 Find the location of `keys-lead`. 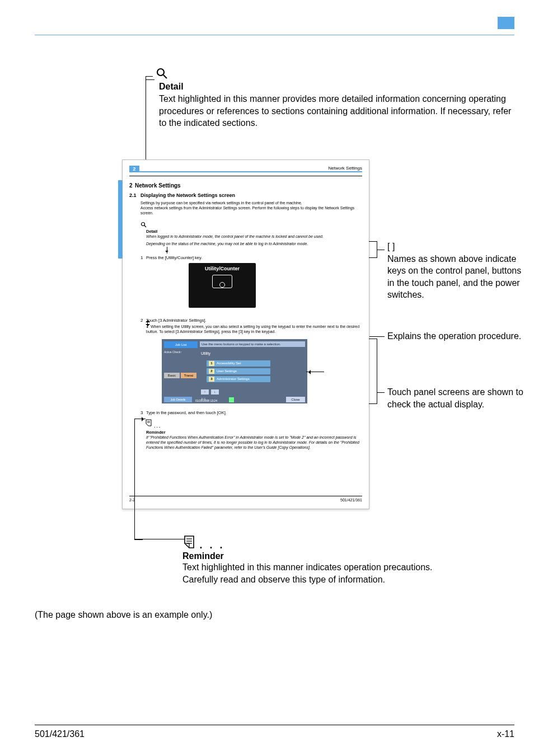

keys-lead is located at coordinates (381, 250).